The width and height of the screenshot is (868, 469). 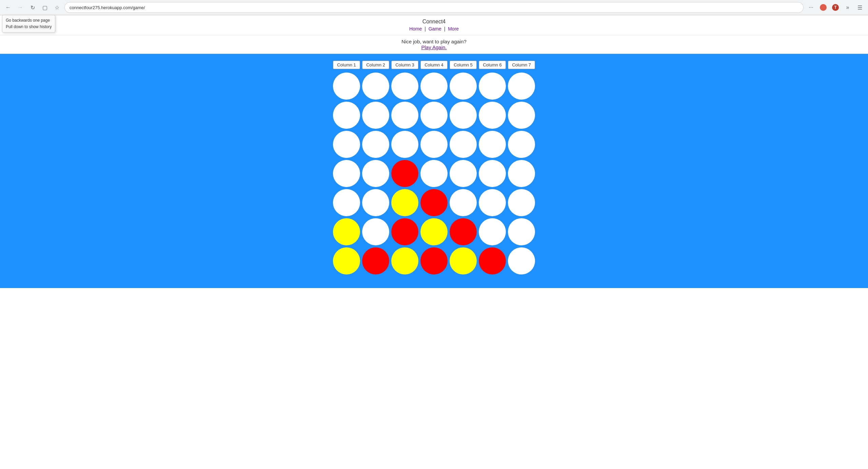 I want to click on col-btn-4: Column 4, so click(x=434, y=65).